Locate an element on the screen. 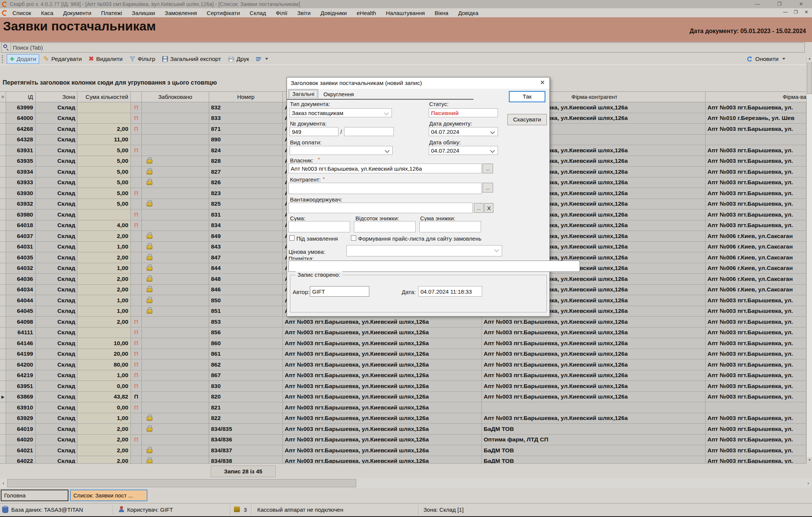 The height and width of the screenshot is (517, 812). pricelist-checkbox is located at coordinates (354, 238).